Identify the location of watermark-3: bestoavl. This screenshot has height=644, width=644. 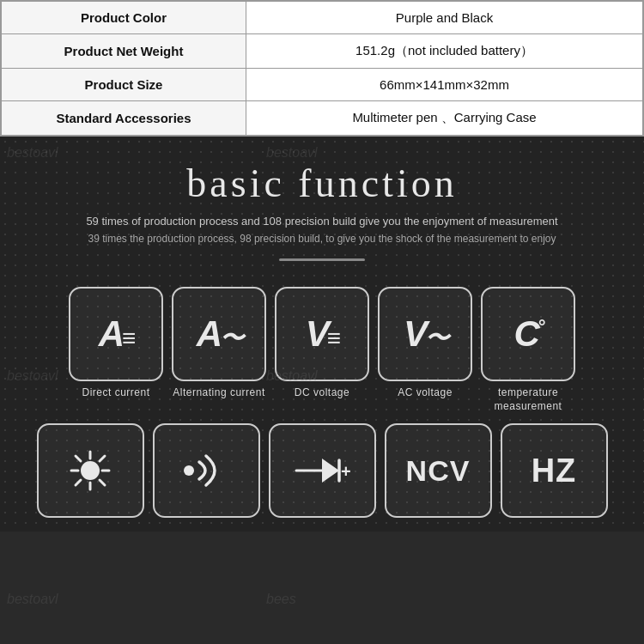
(33, 376).